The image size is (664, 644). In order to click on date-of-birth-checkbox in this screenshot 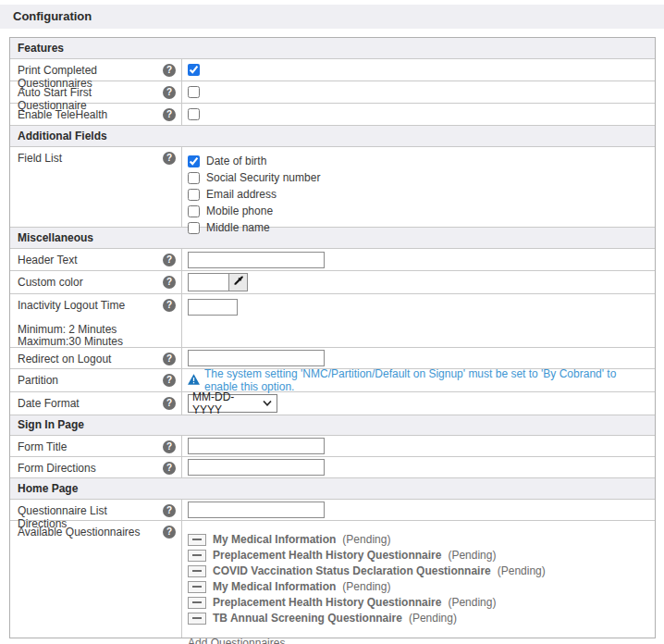, I will do `click(194, 161)`.